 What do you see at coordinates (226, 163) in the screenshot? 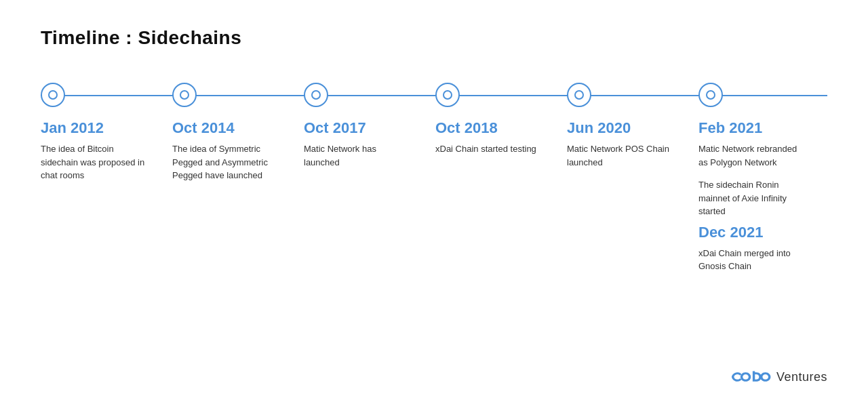
I see `node-text-oct2014: The idea of Symmetric Pegged and Asymmet…` at bounding box center [226, 163].